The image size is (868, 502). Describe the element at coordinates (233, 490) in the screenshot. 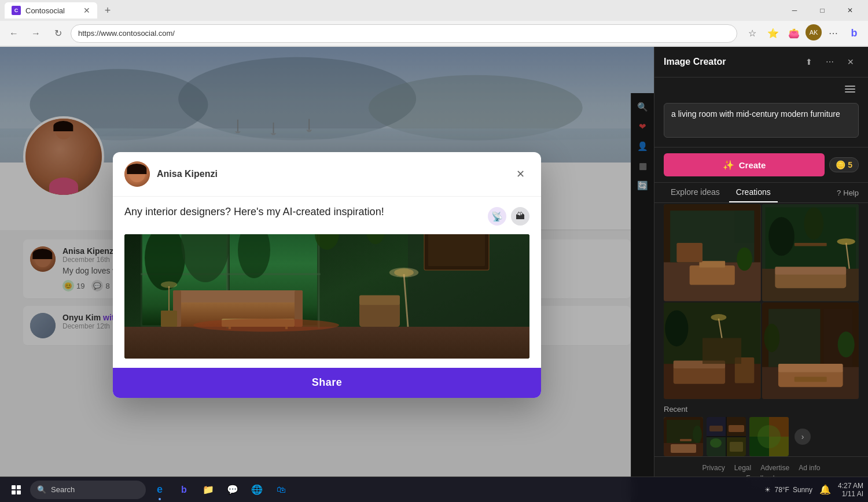

I see `taskbar-teams-app: 💬` at that location.